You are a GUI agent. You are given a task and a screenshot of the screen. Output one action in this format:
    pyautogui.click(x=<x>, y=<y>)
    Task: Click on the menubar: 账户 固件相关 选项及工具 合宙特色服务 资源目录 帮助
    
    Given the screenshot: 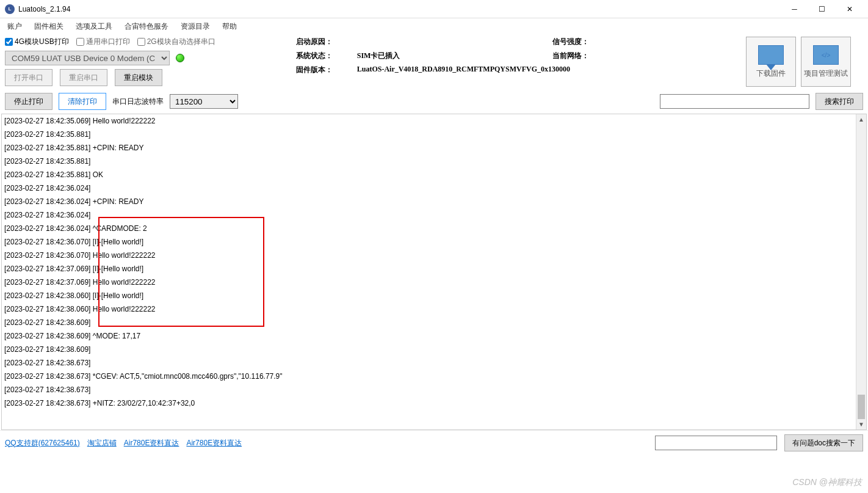 What is the action you would take?
    pyautogui.click(x=434, y=26)
    